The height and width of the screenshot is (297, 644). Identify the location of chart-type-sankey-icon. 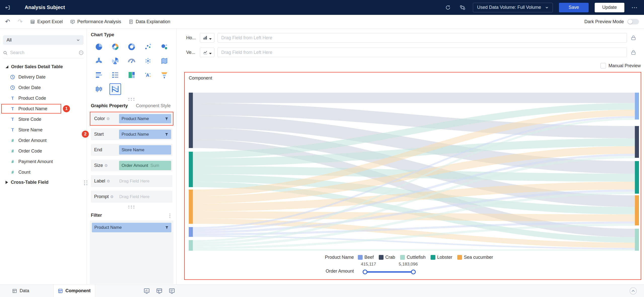
(115, 89).